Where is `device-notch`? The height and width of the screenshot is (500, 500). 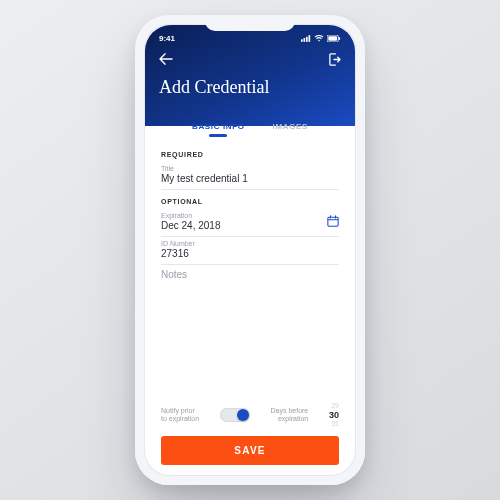 device-notch is located at coordinates (250, 23).